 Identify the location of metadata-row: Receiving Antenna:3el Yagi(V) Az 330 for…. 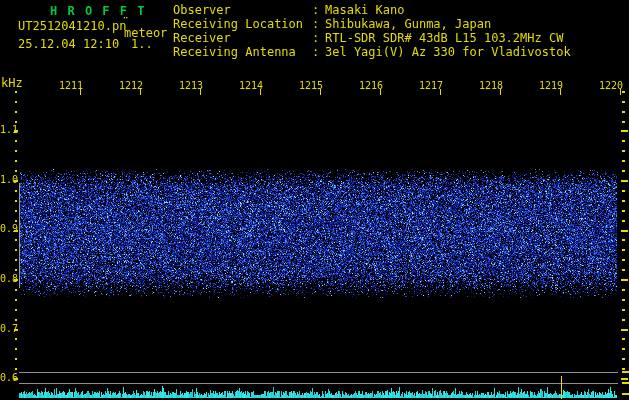
(314, 53).